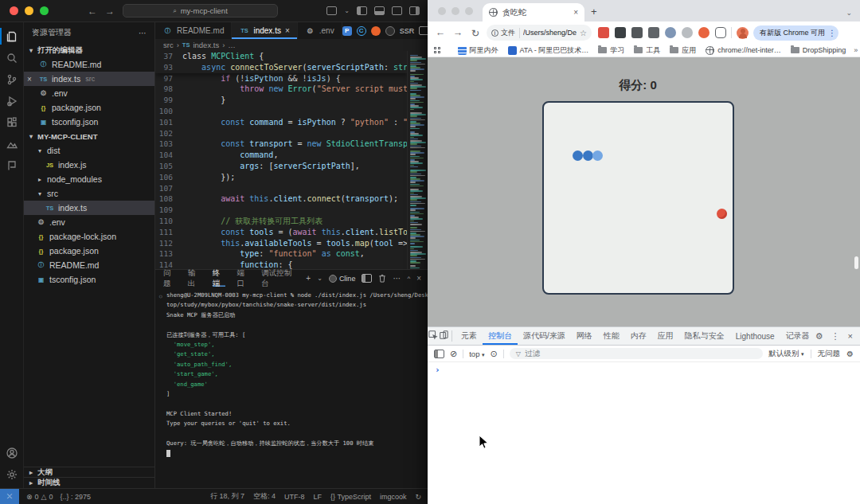  What do you see at coordinates (594, 11) in the screenshot?
I see `new-tab-button: +` at bounding box center [594, 11].